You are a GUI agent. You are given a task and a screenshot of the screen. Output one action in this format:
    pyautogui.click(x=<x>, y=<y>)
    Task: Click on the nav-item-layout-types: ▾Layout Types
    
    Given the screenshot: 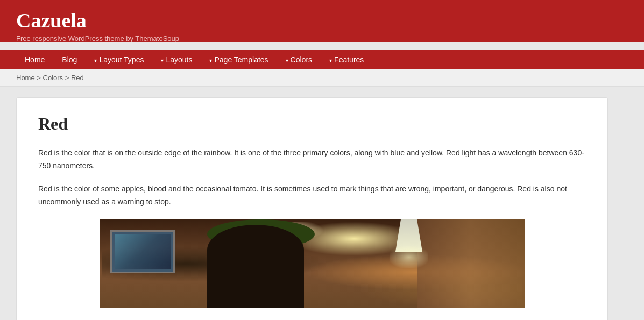 What is the action you would take?
    pyautogui.click(x=119, y=60)
    